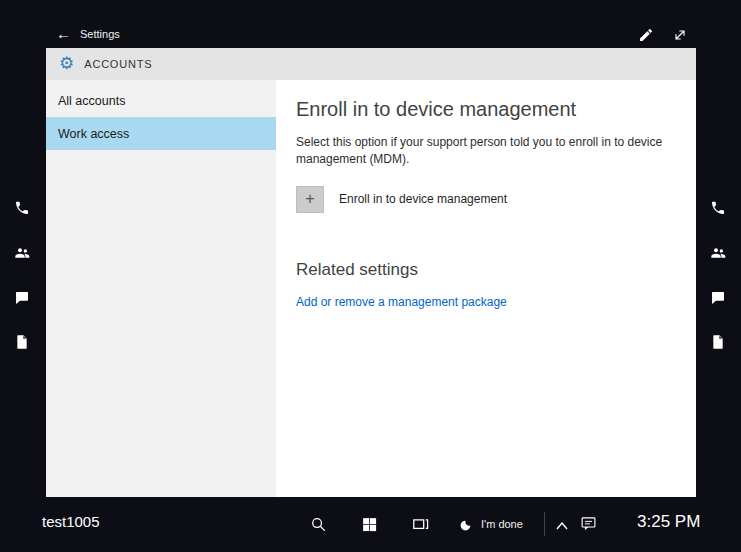 This screenshot has height=552, width=741. What do you see at coordinates (491, 524) in the screenshot?
I see `im-done-button: I'm done` at bounding box center [491, 524].